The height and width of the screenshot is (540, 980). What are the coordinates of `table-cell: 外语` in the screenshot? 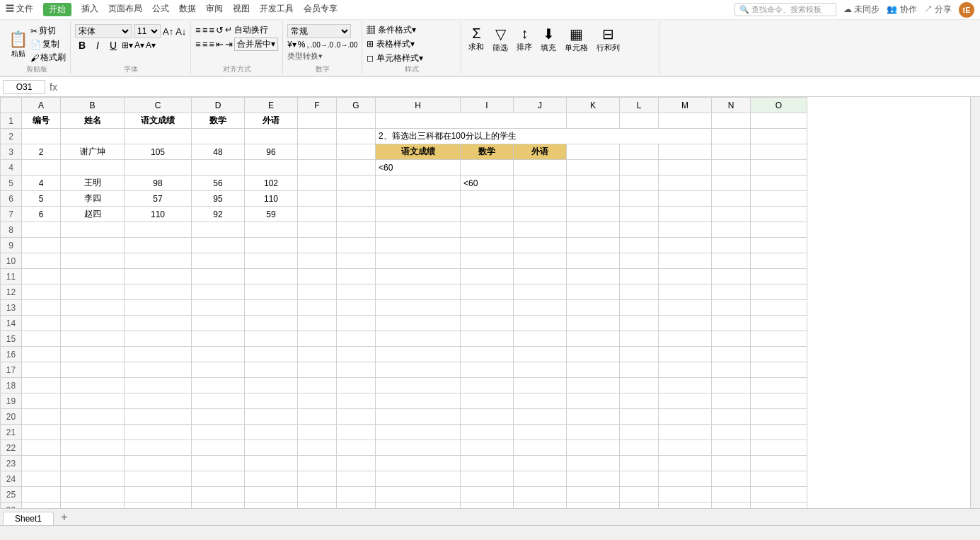 It's located at (541, 152).